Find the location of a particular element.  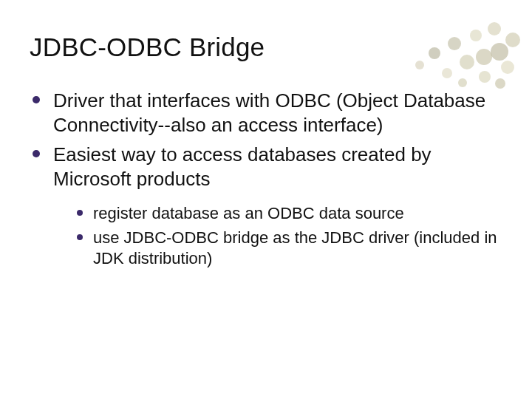

list-item: register database as an ODBC data source is located at coordinates (290, 214).